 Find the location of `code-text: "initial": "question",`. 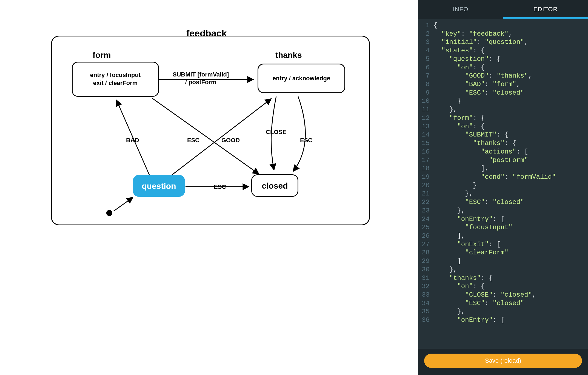

code-text: "initial": "question", is located at coordinates (511, 42).